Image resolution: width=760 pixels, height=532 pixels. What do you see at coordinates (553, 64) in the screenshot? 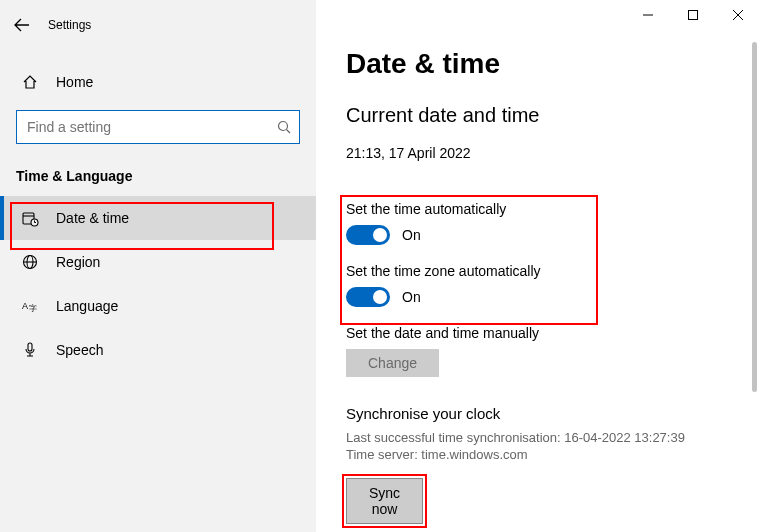
I see `page-title: Date & time` at bounding box center [553, 64].